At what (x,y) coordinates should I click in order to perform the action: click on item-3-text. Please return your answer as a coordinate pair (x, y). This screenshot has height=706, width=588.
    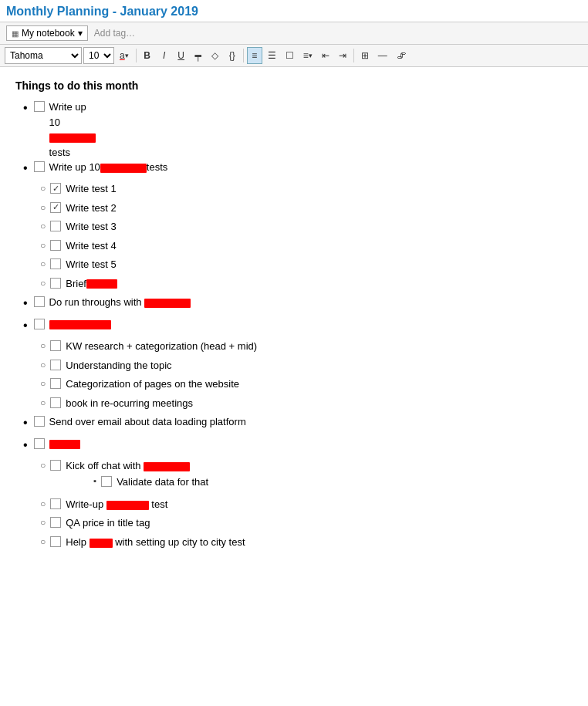
    Looking at the image, I should click on (311, 325).